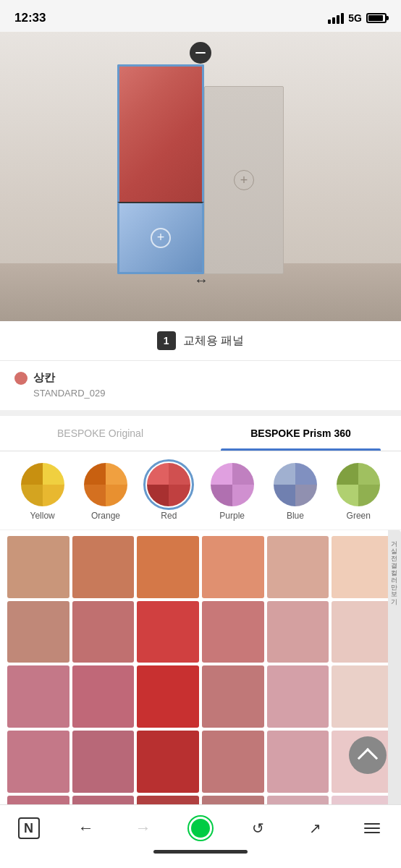  Describe the element at coordinates (169, 485) in the screenshot. I see `red-circle` at that location.